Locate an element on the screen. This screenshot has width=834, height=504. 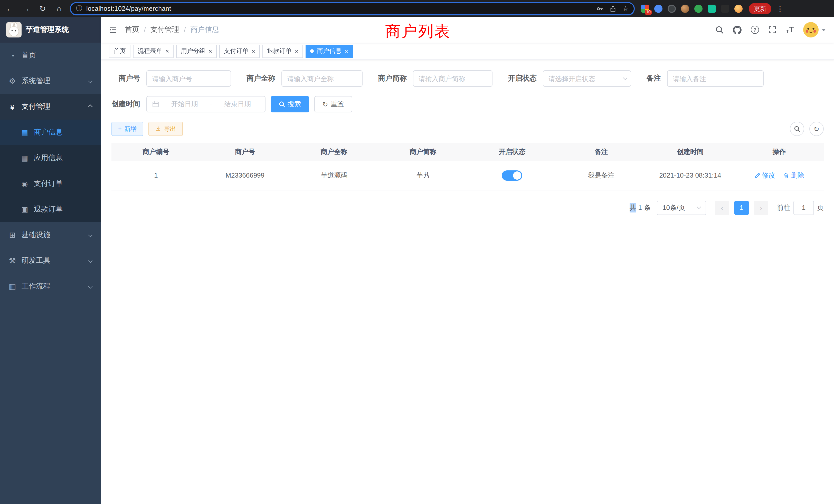
tools-icon: ⚒ is located at coordinates (12, 260).